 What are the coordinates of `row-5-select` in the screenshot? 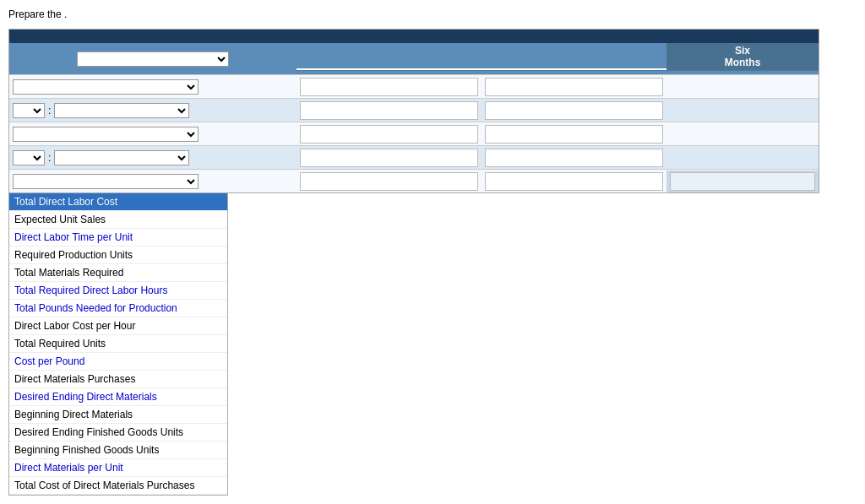 It's located at (106, 182).